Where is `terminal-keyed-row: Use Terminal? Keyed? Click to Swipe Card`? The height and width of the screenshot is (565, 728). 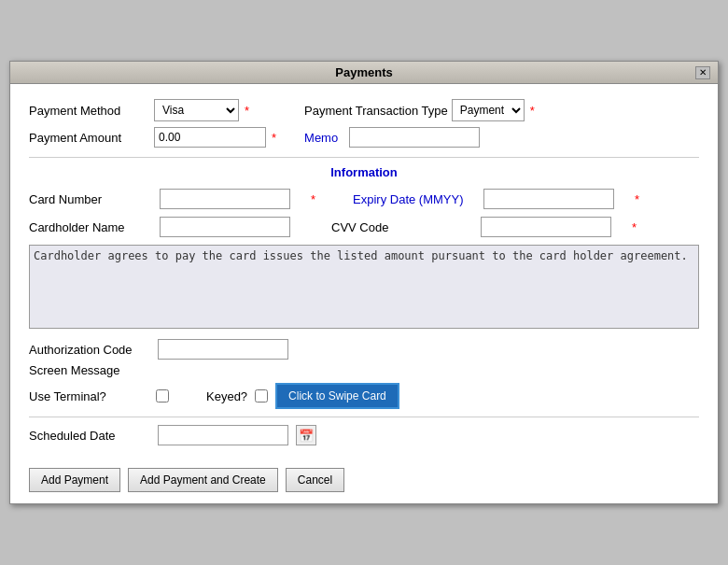 terminal-keyed-row: Use Terminal? Keyed? Click to Swipe Card is located at coordinates (364, 396).